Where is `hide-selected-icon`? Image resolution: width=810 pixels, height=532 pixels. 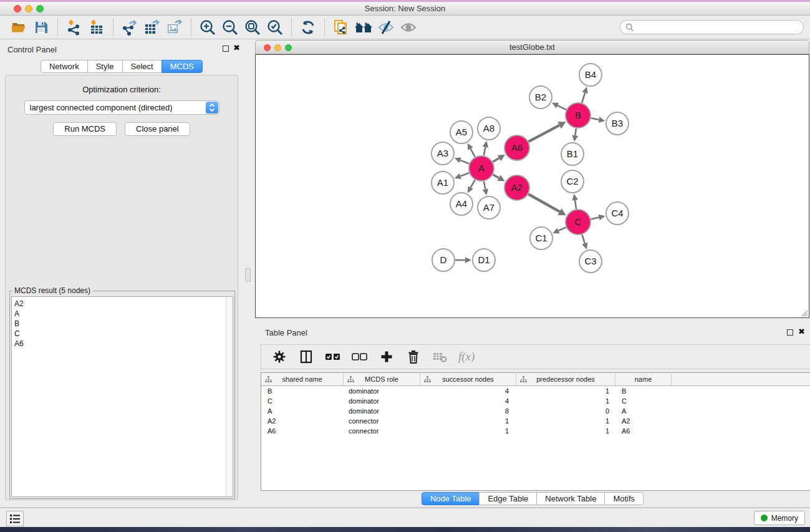 hide-selected-icon is located at coordinates (386, 27).